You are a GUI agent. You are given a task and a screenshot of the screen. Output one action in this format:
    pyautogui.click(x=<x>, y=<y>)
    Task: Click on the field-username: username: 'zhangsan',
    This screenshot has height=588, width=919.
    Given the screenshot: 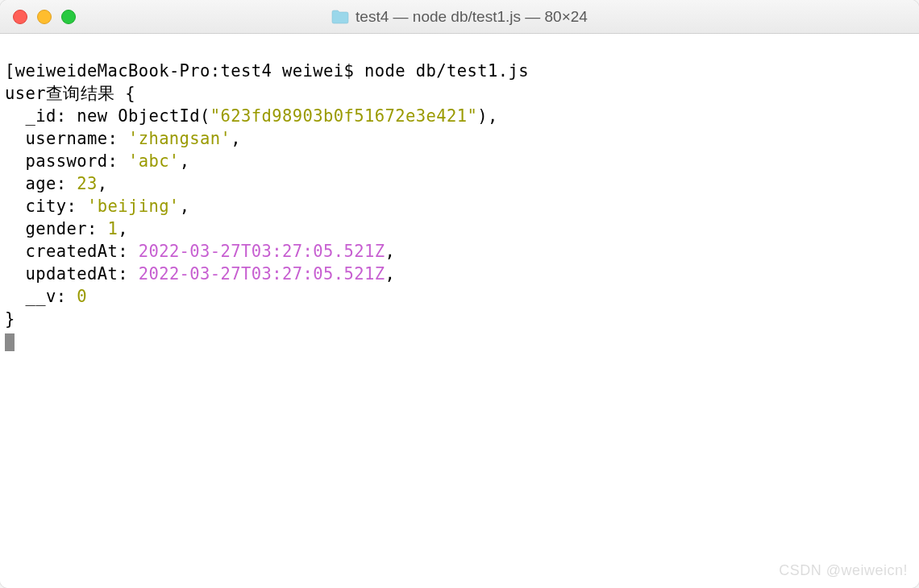 What is the action you would take?
    pyautogui.click(x=133, y=139)
    